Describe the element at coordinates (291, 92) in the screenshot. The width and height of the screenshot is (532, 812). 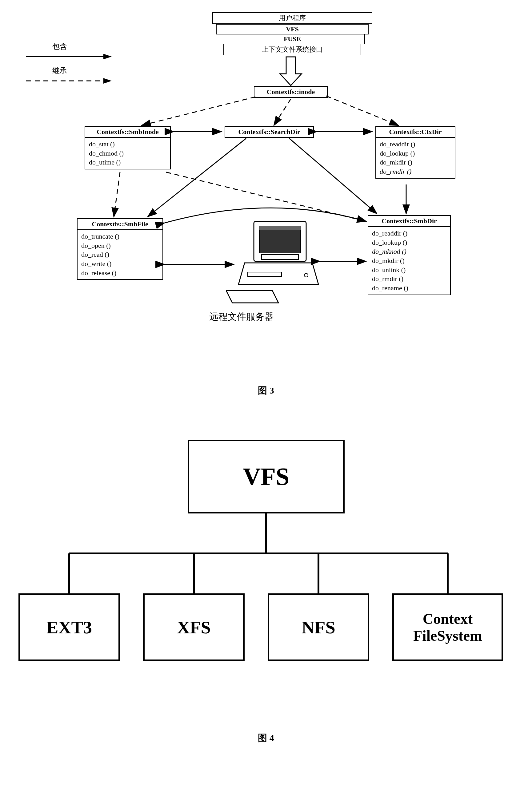
I see `class-inode-title: Contextfs::inode` at that location.